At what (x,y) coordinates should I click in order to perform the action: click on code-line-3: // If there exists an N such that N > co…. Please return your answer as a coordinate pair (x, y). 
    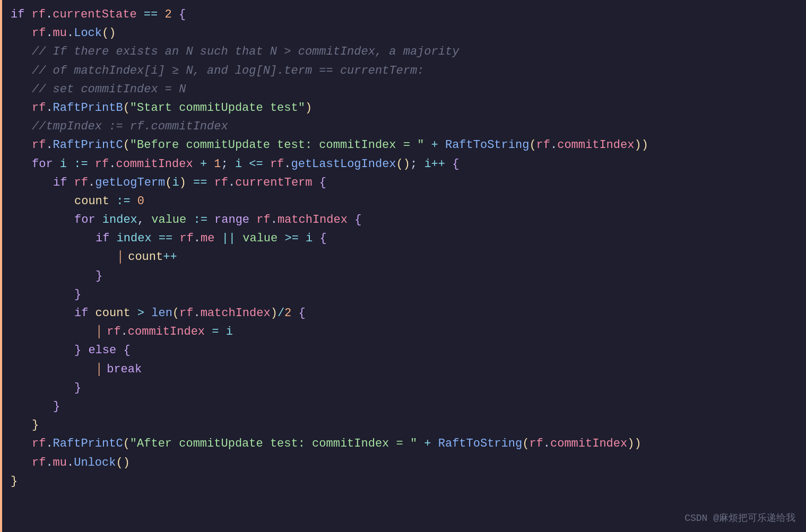
    Looking at the image, I should click on (403, 52).